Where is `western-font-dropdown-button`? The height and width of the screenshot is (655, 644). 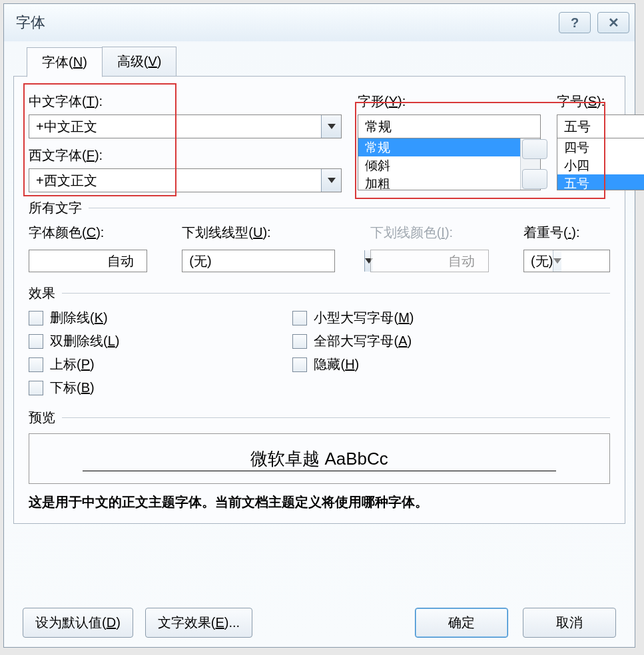 western-font-dropdown-button is located at coordinates (331, 180).